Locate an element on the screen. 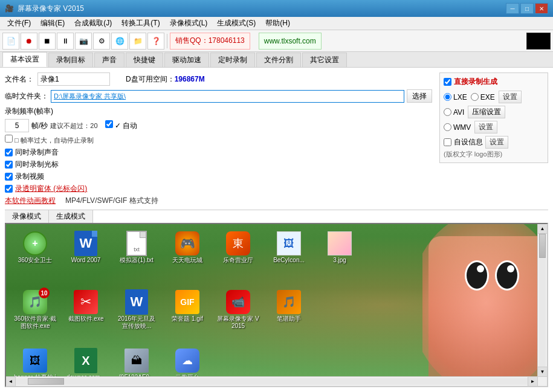  check-sound is located at coordinates (8, 152).